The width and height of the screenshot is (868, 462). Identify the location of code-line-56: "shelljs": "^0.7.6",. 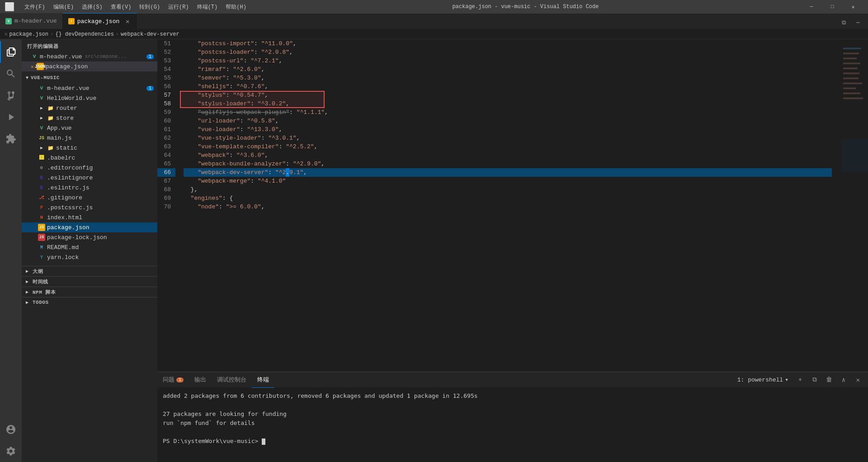
(508, 87).